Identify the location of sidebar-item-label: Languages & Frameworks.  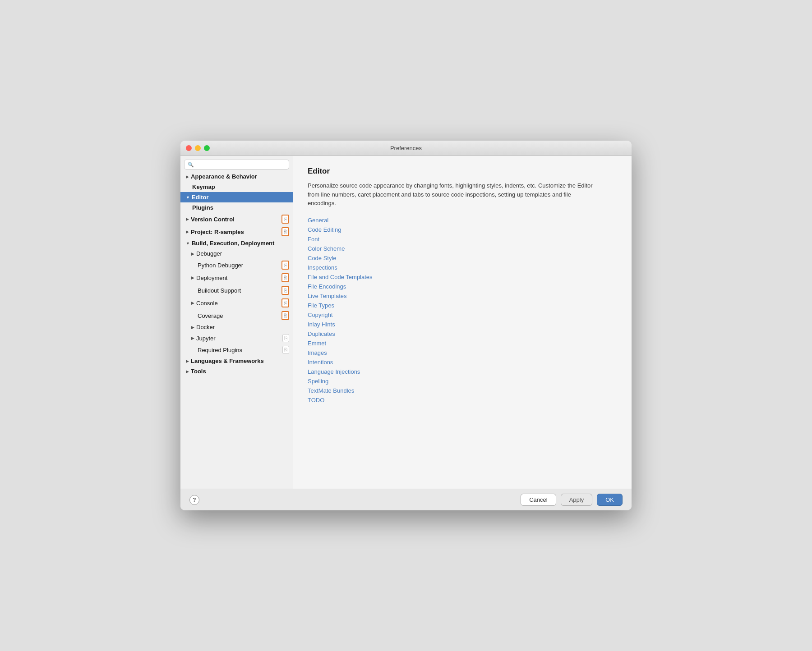
(227, 361).